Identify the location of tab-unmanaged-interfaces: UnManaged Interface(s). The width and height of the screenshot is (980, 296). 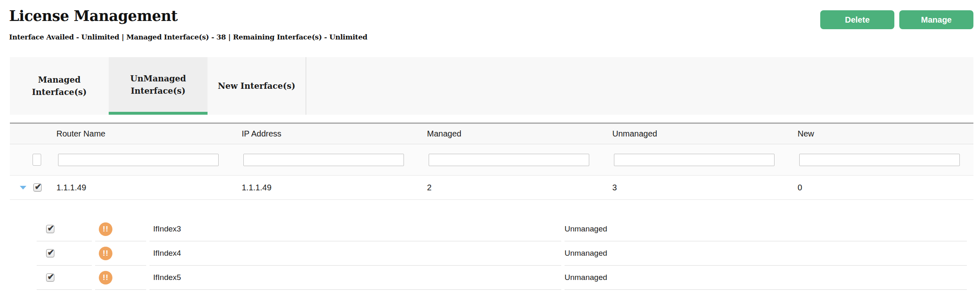
(158, 86).